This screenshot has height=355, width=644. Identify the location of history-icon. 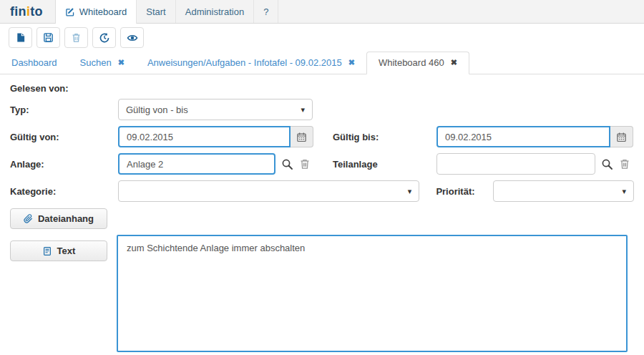
(104, 38).